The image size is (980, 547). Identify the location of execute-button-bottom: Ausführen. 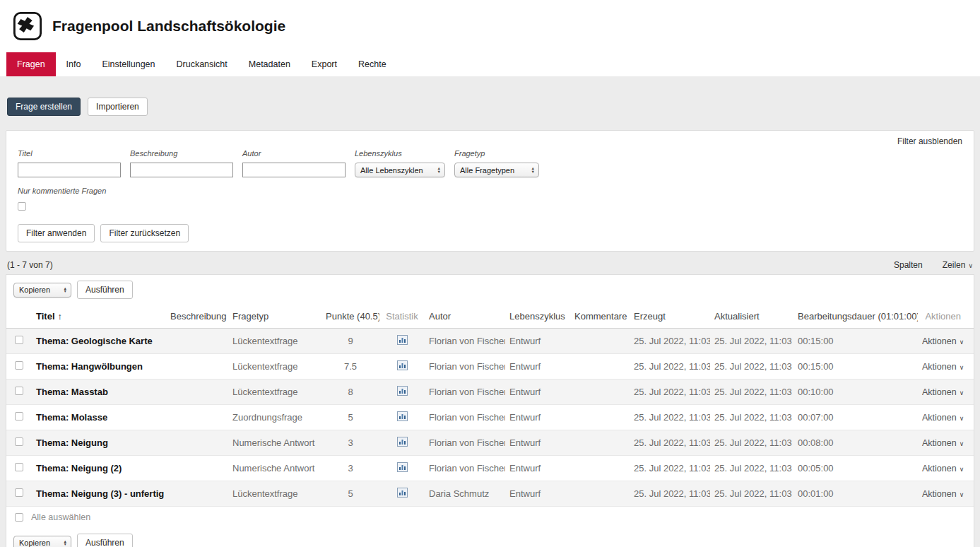
(105, 540).